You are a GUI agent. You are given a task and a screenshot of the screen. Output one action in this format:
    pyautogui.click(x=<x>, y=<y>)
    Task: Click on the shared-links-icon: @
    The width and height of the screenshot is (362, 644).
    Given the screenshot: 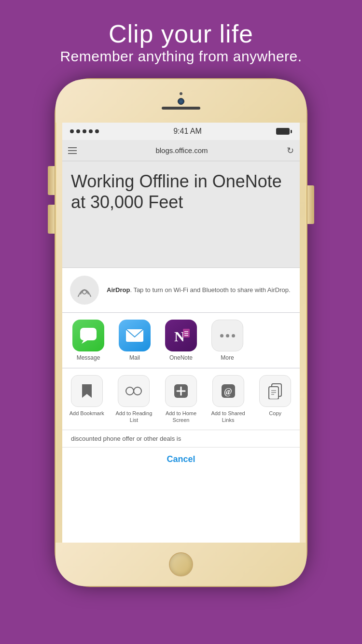 What is the action you would take?
    pyautogui.click(x=228, y=391)
    